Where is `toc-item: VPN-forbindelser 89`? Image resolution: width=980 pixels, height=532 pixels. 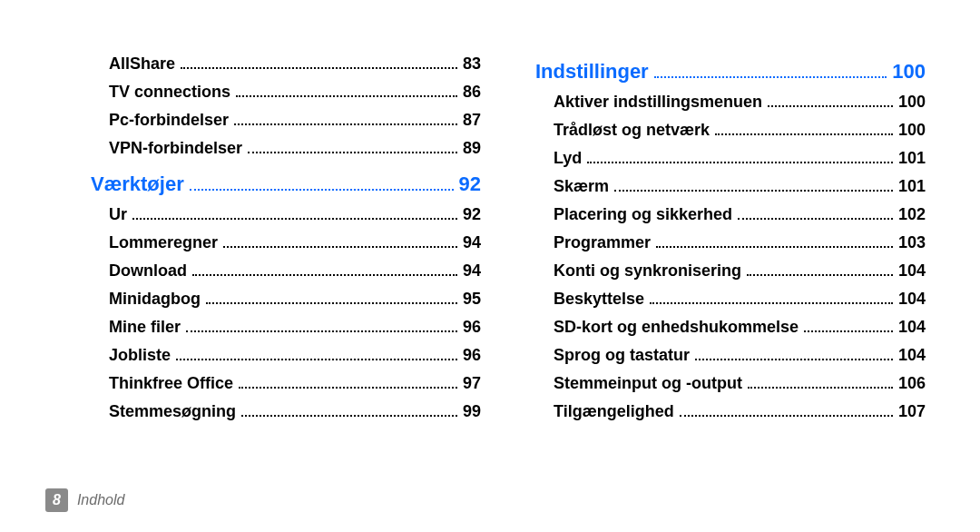 toc-item: VPN-forbindelser 89 is located at coordinates (295, 149).